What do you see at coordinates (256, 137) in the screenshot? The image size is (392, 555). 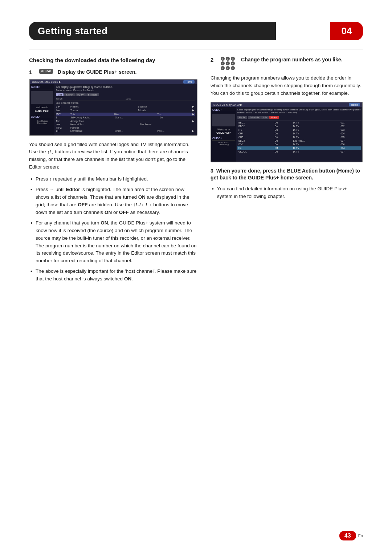 I see `td-ch: CH5` at bounding box center [256, 137].